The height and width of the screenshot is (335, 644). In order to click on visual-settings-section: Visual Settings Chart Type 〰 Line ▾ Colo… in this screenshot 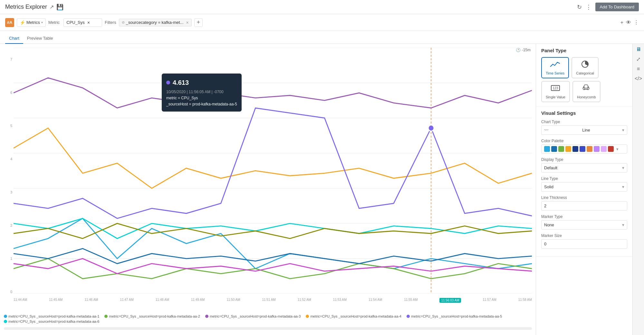, I will do `click(584, 182)`.